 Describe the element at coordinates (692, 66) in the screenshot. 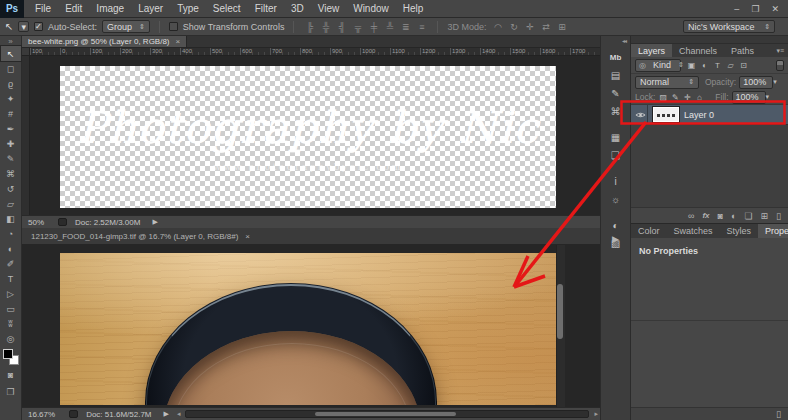

I see `filter-pixel-layers: ▣` at that location.